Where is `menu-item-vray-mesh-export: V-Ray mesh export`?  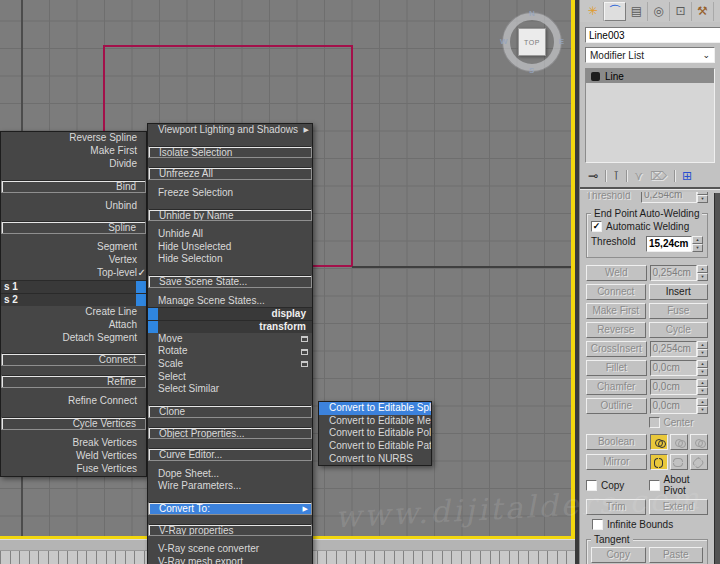
menu-item-vray-mesh-export: V-Ray mesh export is located at coordinates (230, 560).